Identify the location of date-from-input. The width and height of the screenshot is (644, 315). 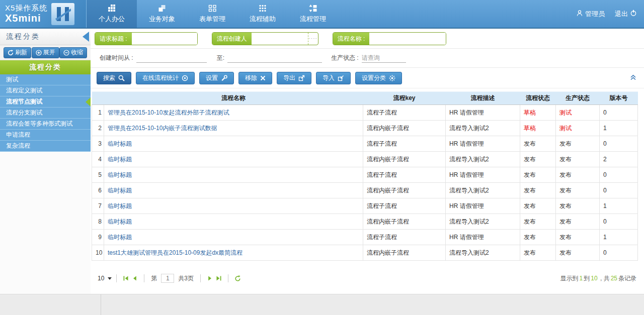
(172, 58).